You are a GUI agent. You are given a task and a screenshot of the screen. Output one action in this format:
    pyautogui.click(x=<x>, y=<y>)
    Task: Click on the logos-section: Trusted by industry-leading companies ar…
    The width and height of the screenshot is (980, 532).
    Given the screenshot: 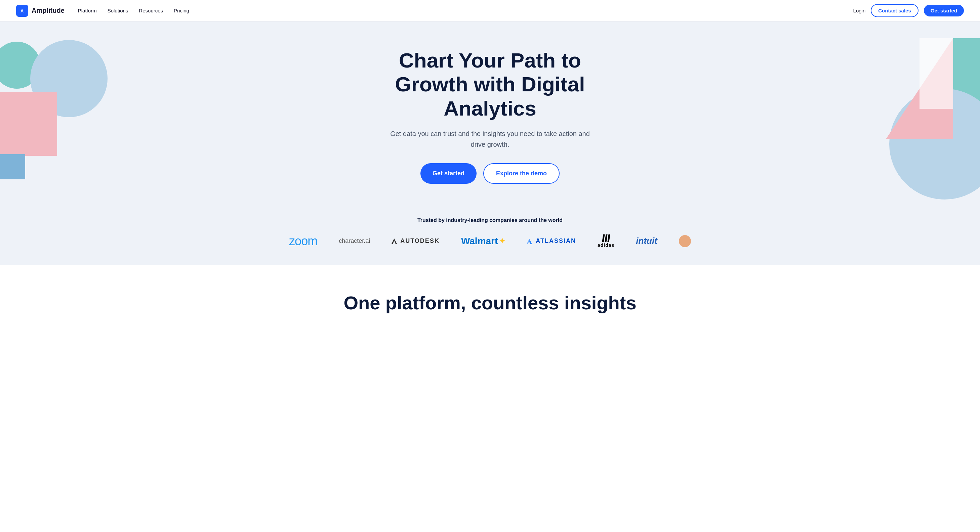 What is the action you would take?
    pyautogui.click(x=490, y=234)
    